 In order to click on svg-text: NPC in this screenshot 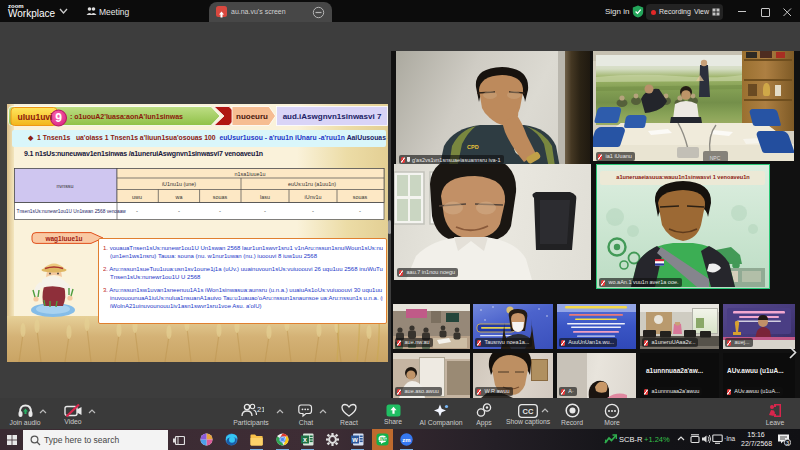, I will do `click(716, 158)`.